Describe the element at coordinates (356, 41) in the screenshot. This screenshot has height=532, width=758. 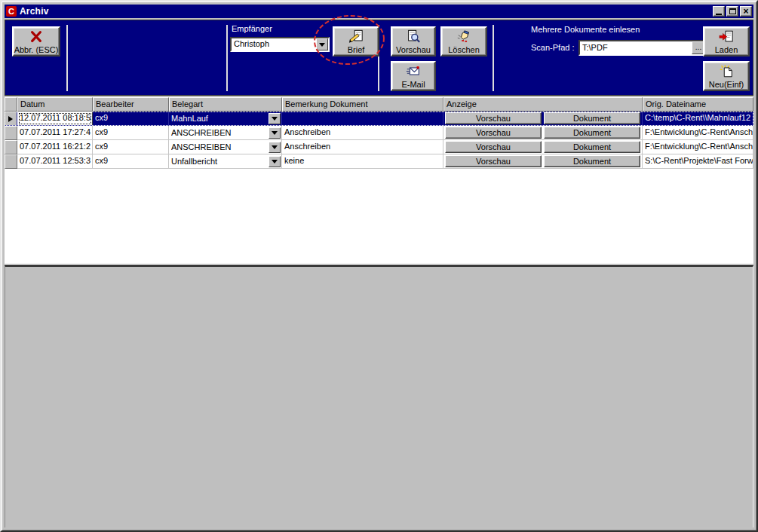
I see `brief-button: Brief` at that location.